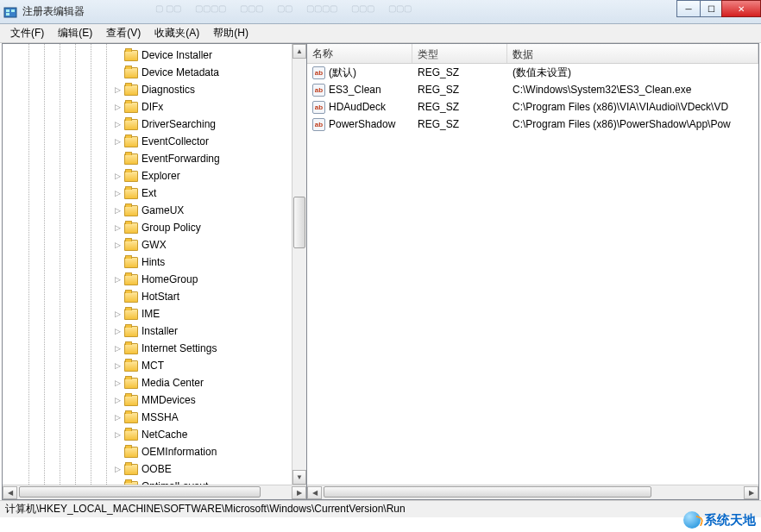 The width and height of the screenshot is (761, 532). I want to click on menu-file: 文件(F), so click(28, 33).